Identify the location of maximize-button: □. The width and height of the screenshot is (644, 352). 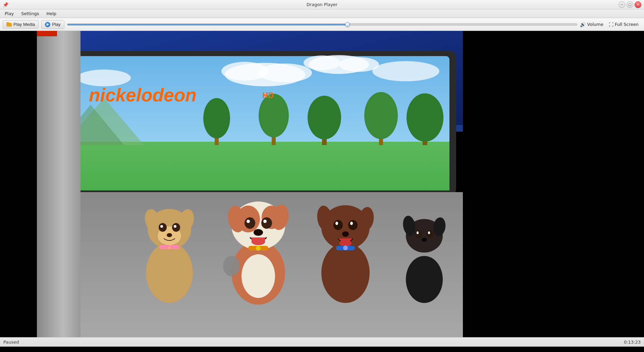
(630, 5).